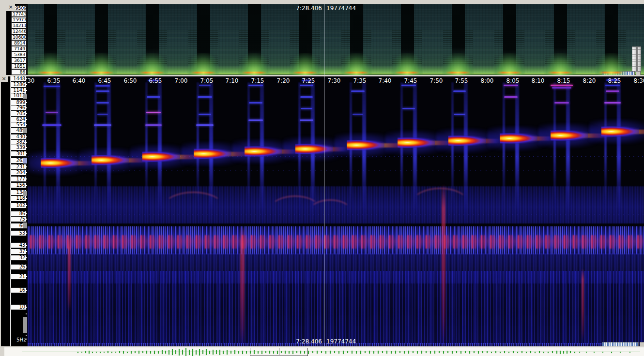 This screenshot has height=356, width=644. Describe the element at coordinates (564, 81) in the screenshot. I see `time-ruler-label: 8:15` at that location.